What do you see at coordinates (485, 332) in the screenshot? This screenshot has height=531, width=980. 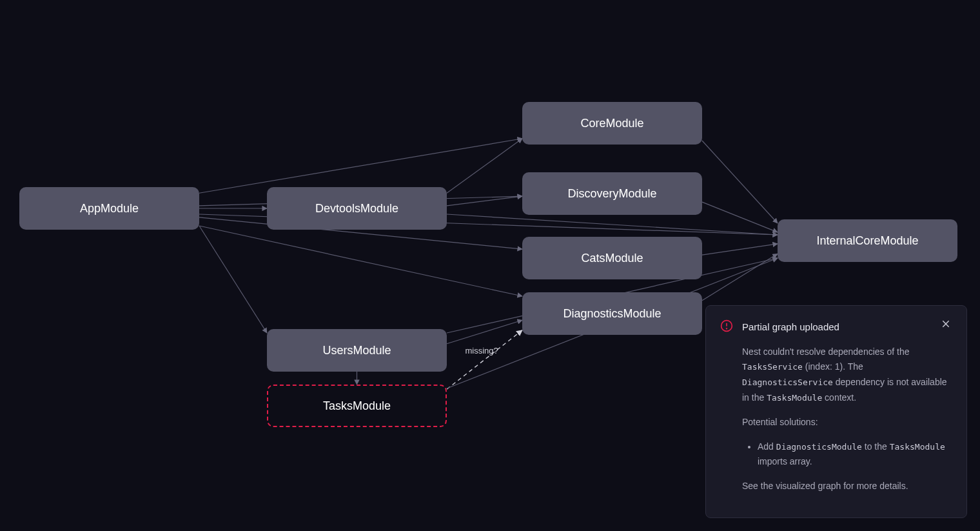 I see `edge-users-diagnostics` at bounding box center [485, 332].